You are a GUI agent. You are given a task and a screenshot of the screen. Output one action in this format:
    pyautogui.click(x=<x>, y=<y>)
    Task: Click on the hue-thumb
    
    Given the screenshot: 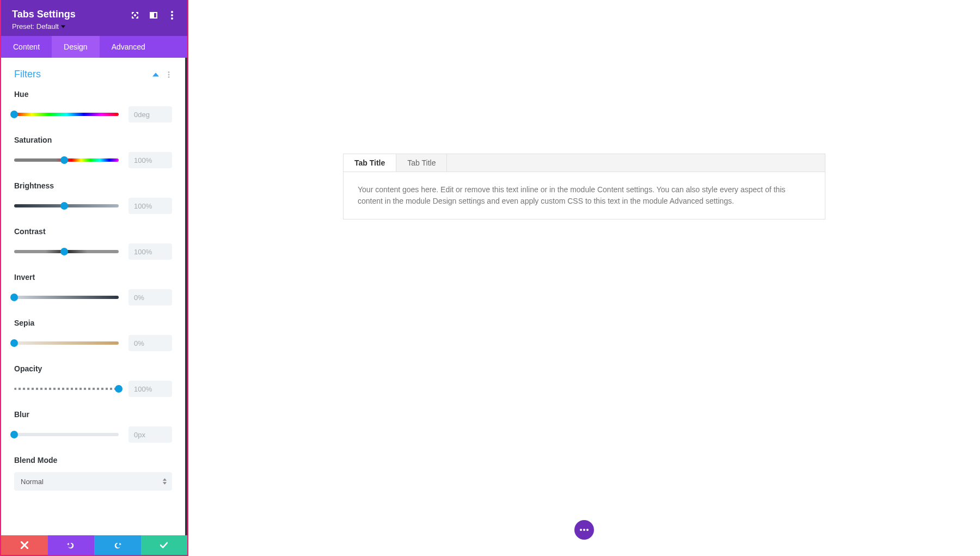 What is the action you would take?
    pyautogui.click(x=14, y=114)
    